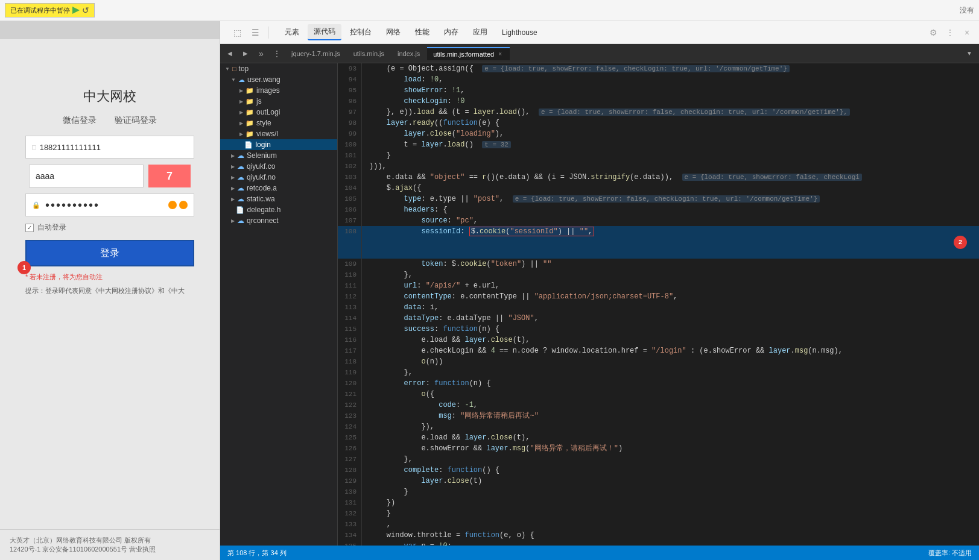  I want to click on tree-label: delegate.h, so click(264, 210).